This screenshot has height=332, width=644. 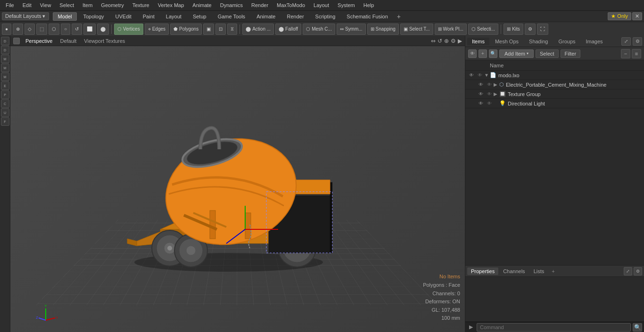 I want to click on panel-tab-items: Items, so click(x=478, y=41).